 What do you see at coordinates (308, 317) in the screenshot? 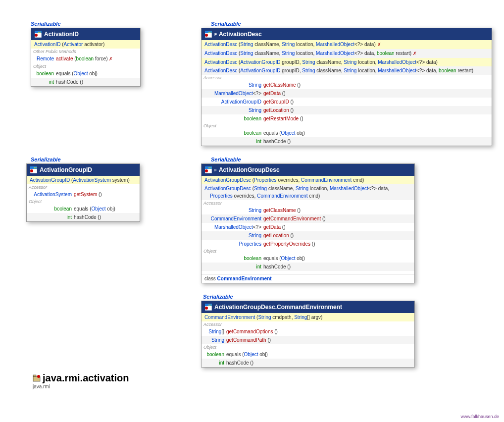
I see `constructor-row: CommandEnvironment (String cmdpath, Stri…` at bounding box center [308, 317].